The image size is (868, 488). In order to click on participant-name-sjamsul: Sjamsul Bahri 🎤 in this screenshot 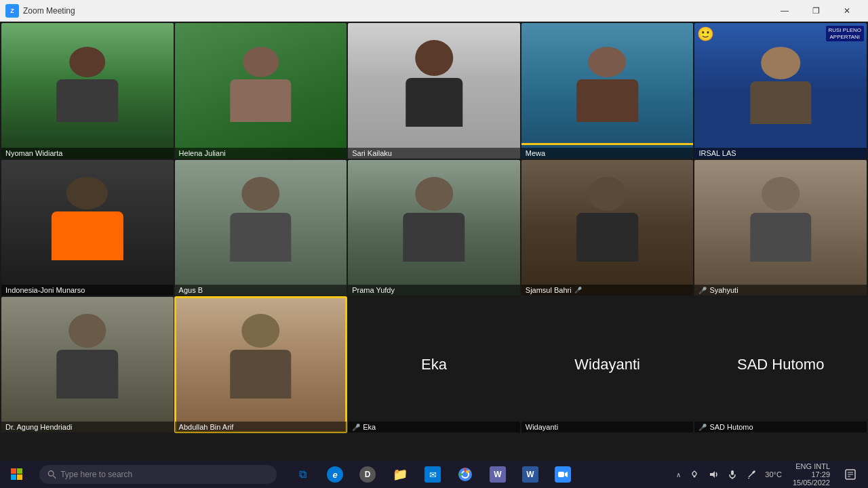, I will do `click(608, 290)`.